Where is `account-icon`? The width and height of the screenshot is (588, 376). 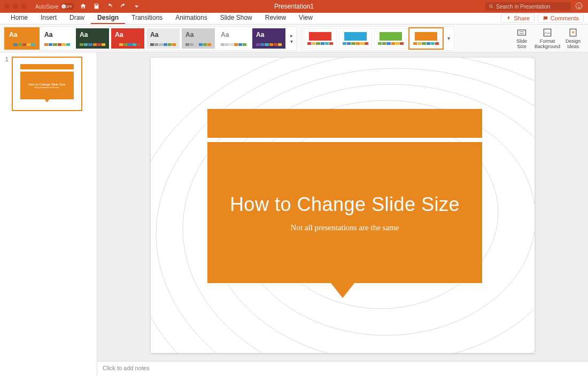 account-icon is located at coordinates (579, 6).